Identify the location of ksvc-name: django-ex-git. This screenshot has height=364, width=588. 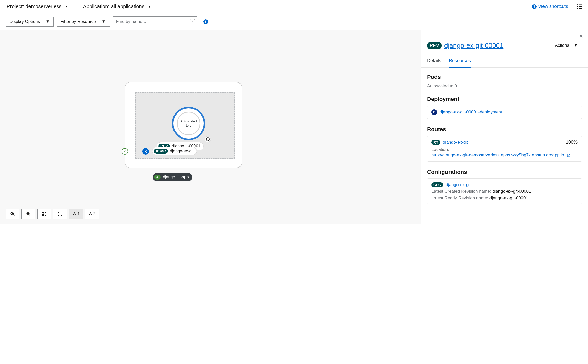
(182, 151).